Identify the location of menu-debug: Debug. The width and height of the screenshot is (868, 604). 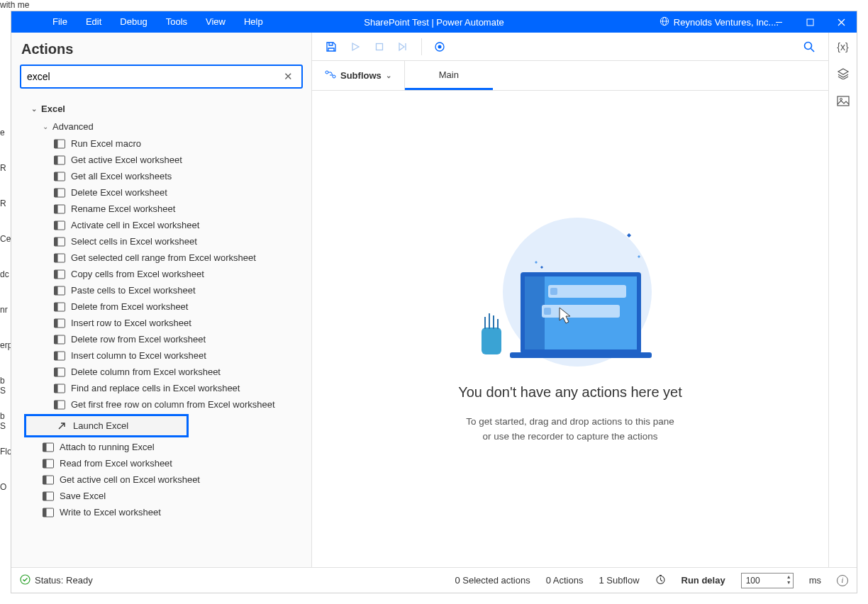
(133, 22).